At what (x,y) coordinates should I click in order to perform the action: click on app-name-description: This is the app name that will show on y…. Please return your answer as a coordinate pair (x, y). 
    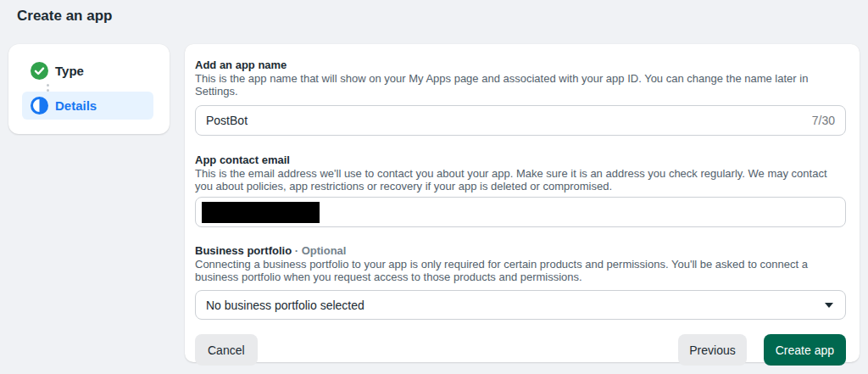
    Looking at the image, I should click on (520, 85).